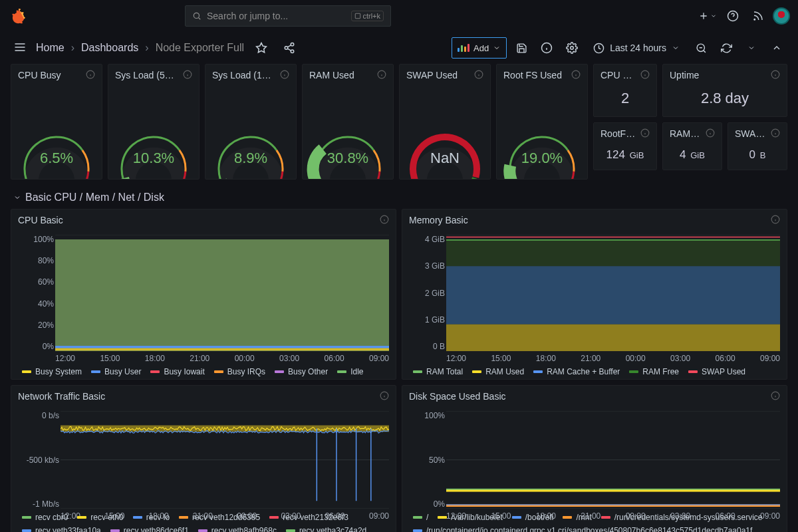  Describe the element at coordinates (21, 48) in the screenshot. I see `menu-toggle-button` at that location.